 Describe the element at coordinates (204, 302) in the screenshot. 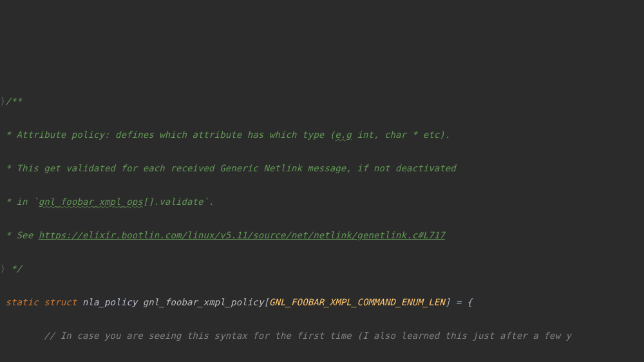

I see `variable-name: gnl_foobar_xmpl_policy` at that location.